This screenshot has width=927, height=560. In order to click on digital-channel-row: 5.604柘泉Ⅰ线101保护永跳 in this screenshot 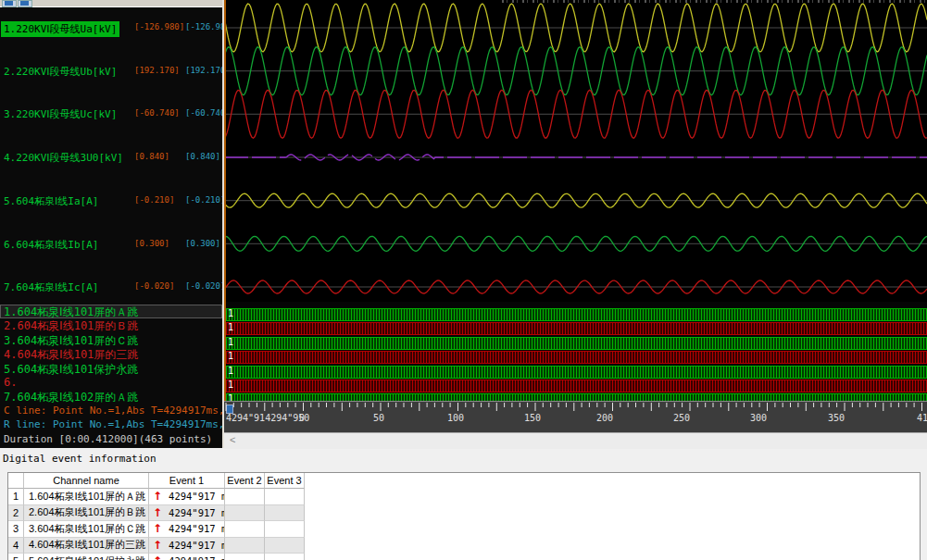, I will do `click(111, 368)`.